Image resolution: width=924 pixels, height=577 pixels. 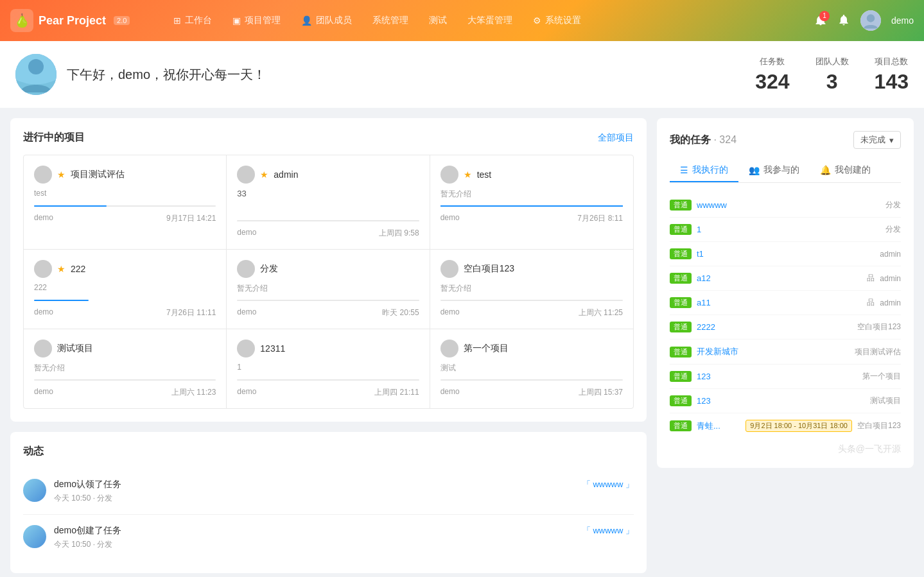 I want to click on team-icon: 👤, so click(x=307, y=21).